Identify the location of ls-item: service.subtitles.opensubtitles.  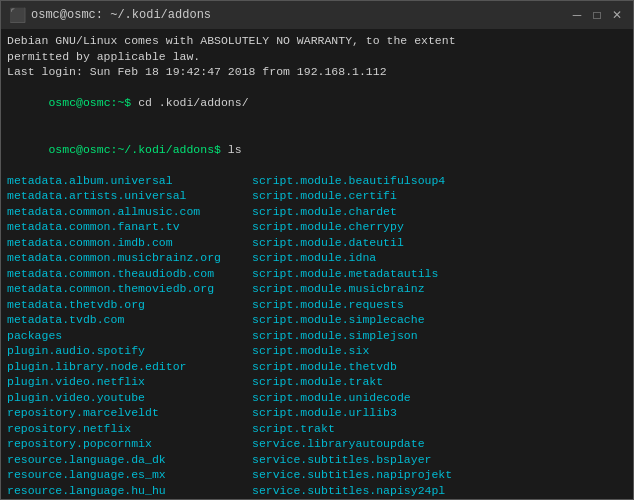
(440, 498).